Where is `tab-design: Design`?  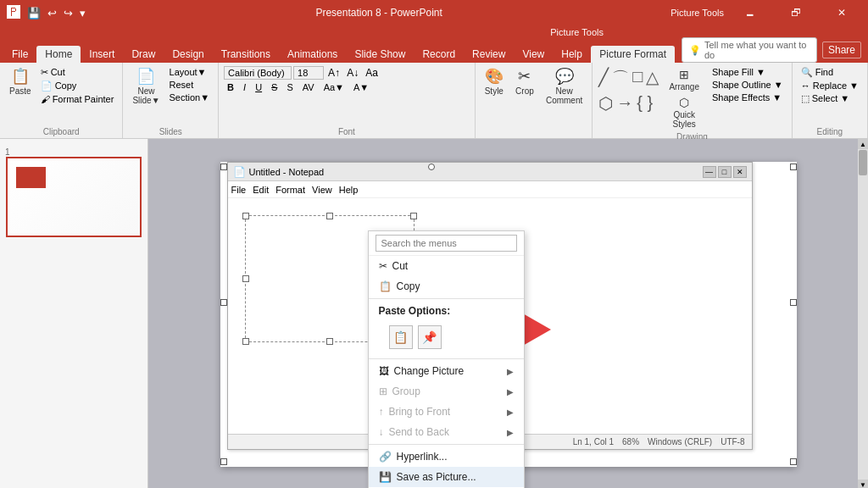
tab-design: Design is located at coordinates (188, 54).